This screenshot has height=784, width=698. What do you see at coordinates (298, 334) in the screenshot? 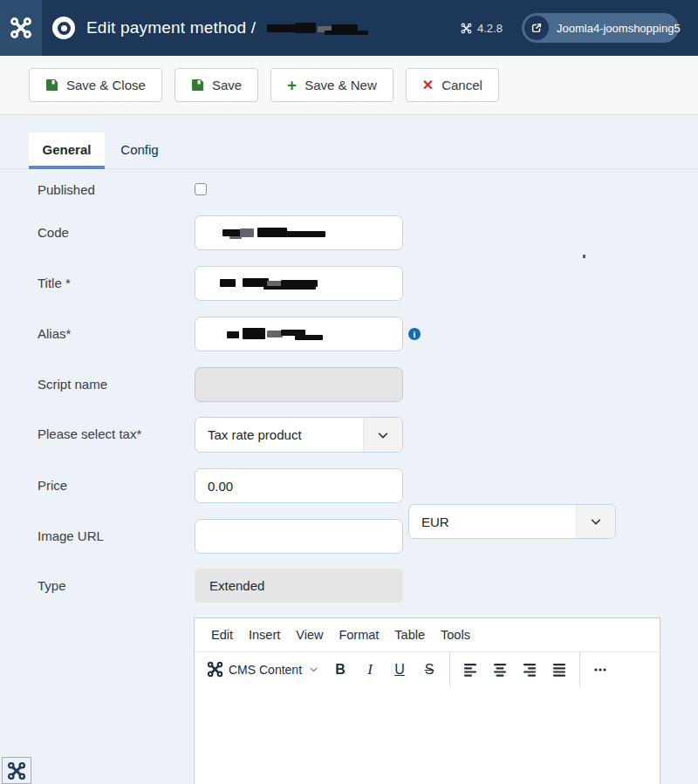
I see `alias-input` at bounding box center [298, 334].